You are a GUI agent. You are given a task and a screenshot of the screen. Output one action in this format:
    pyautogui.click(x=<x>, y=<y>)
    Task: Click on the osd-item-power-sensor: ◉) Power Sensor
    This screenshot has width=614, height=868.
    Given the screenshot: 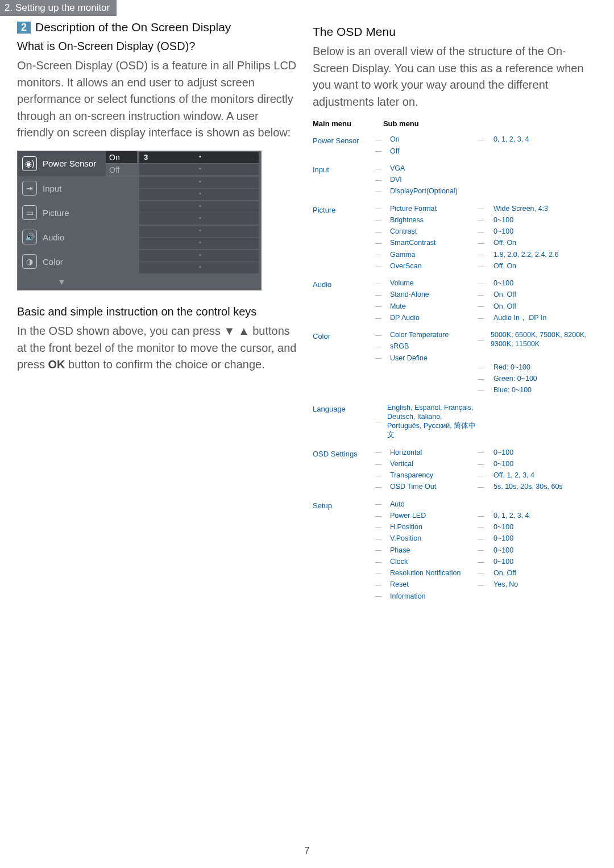 What is the action you would take?
    pyautogui.click(x=61, y=164)
    